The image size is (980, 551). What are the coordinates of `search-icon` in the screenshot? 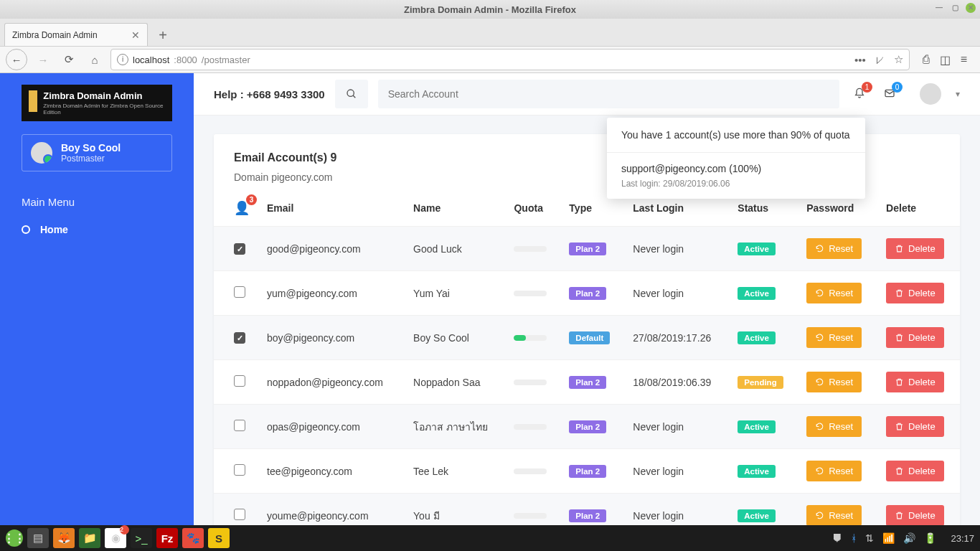 It's located at (352, 94).